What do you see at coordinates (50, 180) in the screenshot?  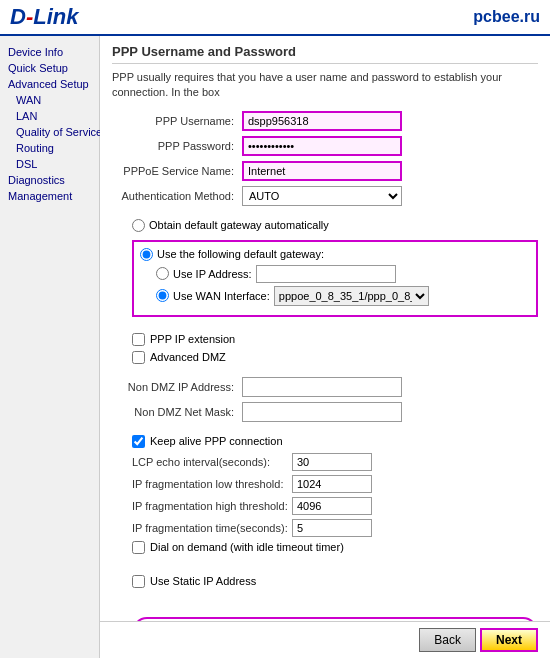 I see `sidebar-item-diagnostics: Diagnostics` at bounding box center [50, 180].